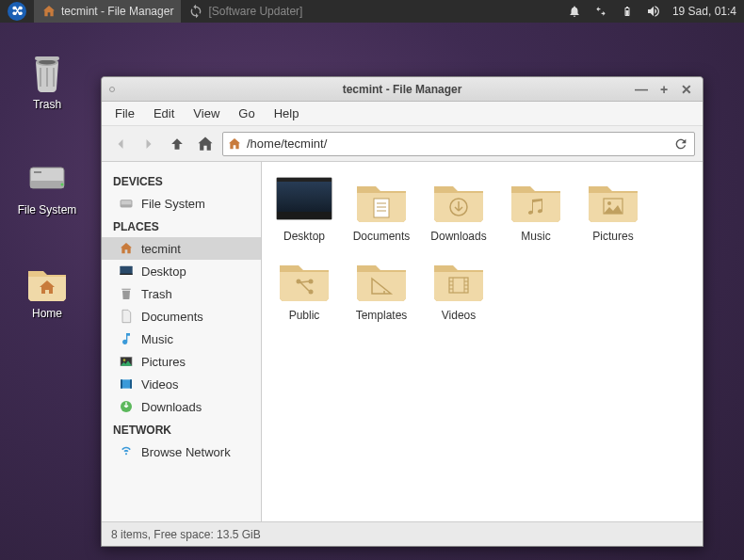 This screenshot has height=560, width=744. What do you see at coordinates (304, 210) in the screenshot?
I see `folder-desktop: Desktop` at bounding box center [304, 210].